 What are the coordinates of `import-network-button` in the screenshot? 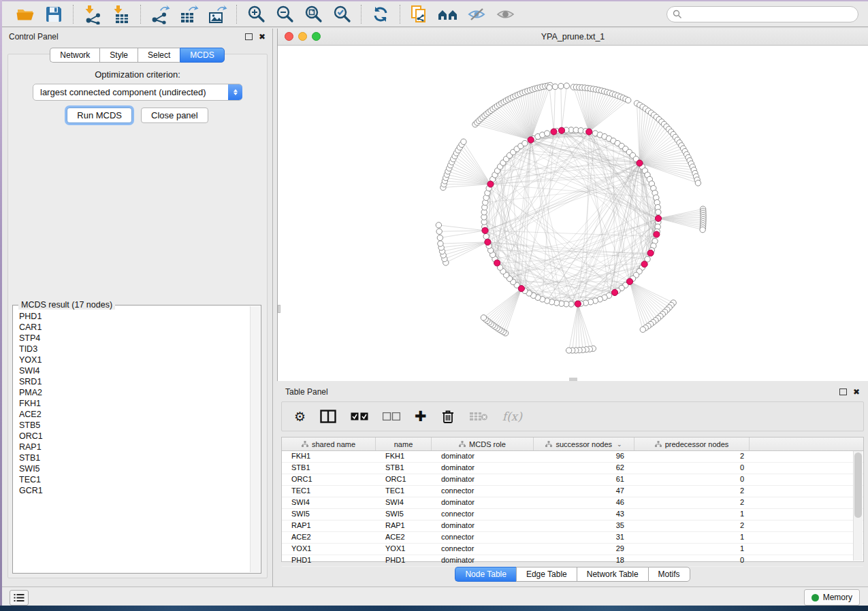 It's located at (93, 14).